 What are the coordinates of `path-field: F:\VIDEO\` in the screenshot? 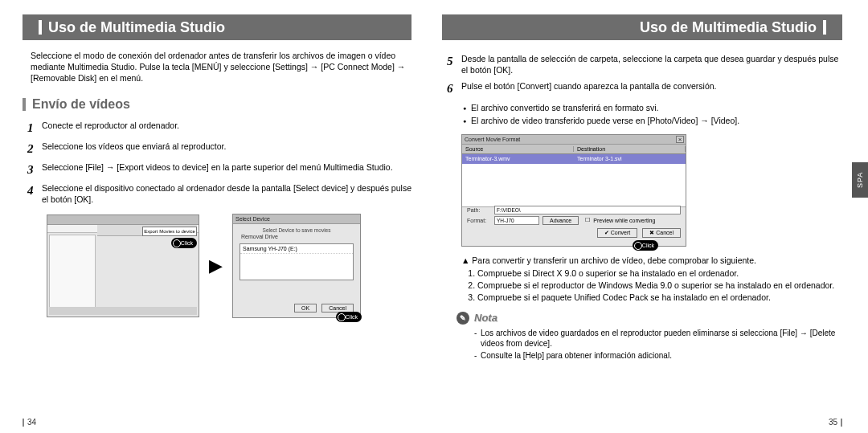 It's located at (588, 210).